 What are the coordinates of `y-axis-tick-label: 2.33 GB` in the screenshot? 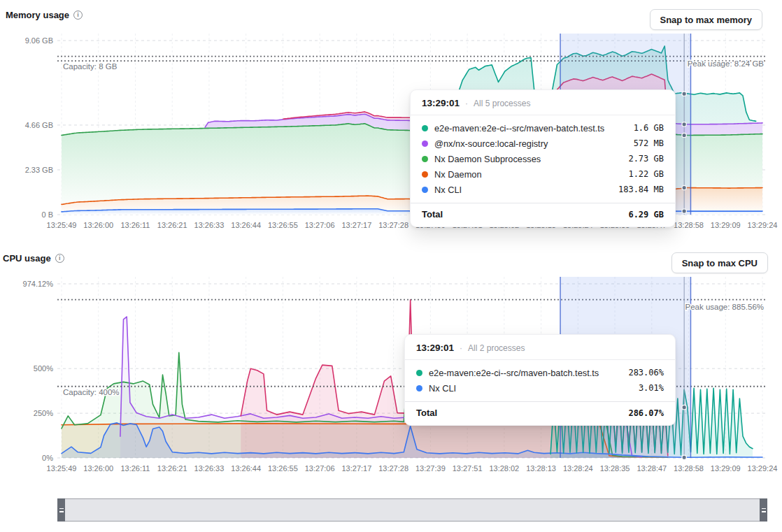 It's located at (39, 170).